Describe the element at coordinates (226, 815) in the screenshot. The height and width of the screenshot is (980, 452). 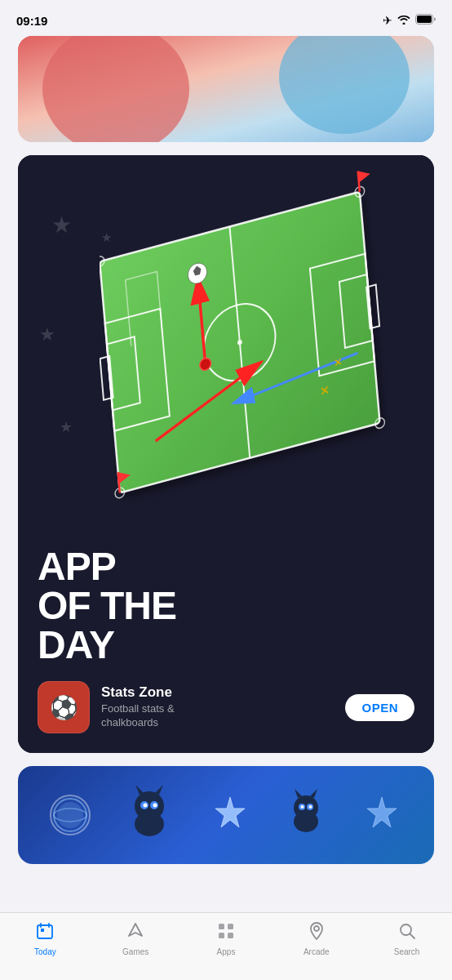
I see `bottom-featured-card` at that location.